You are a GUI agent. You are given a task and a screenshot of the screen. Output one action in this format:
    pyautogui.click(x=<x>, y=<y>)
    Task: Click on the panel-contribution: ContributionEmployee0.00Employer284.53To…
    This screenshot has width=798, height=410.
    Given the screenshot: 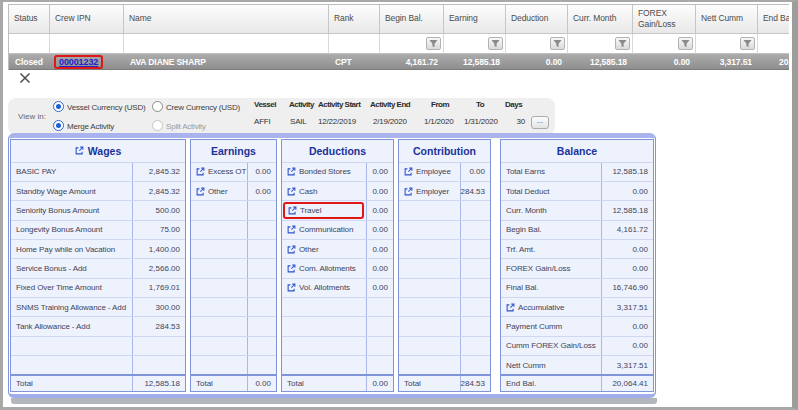 What is the action you would take?
    pyautogui.click(x=444, y=266)
    